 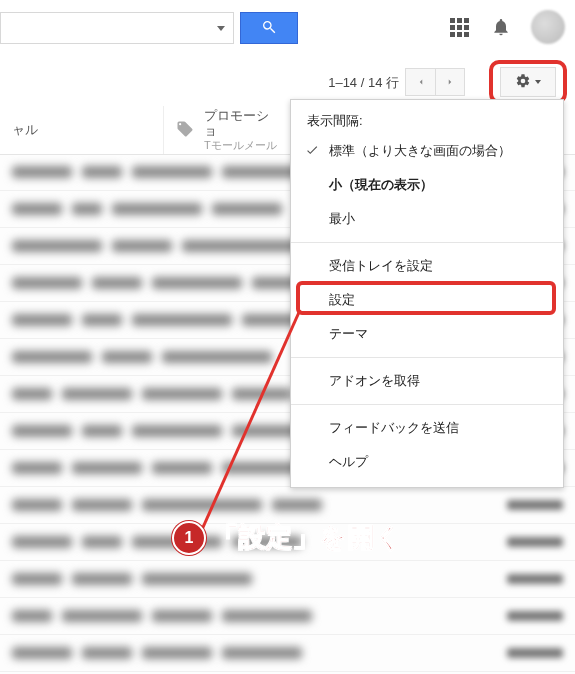 I want to click on menu-item-label: テーマ, so click(x=348, y=334).